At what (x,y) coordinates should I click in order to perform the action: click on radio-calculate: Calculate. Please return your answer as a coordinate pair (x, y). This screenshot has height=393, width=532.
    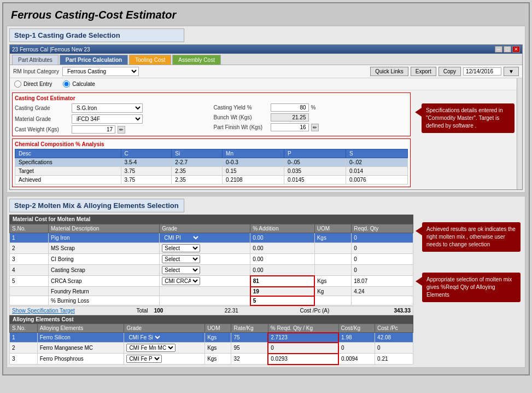
    Looking at the image, I should click on (79, 84).